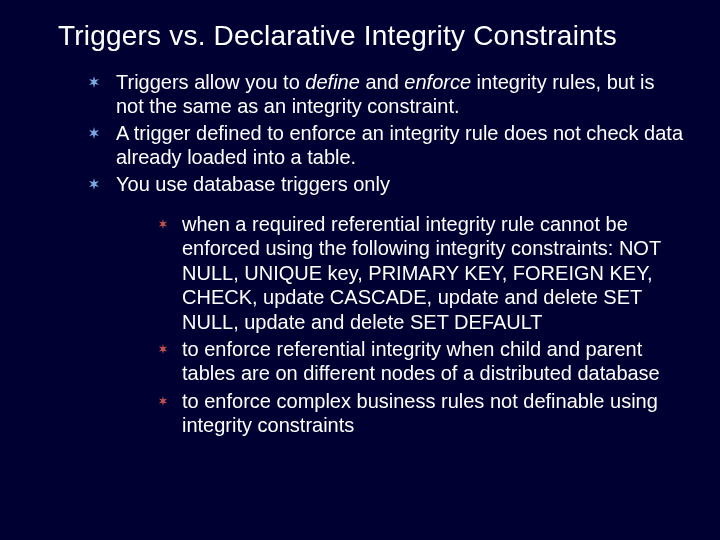 The image size is (720, 540). Describe the element at coordinates (420, 413) in the screenshot. I see `sub-bullet-text: to enforce complex business rules not de…` at that location.